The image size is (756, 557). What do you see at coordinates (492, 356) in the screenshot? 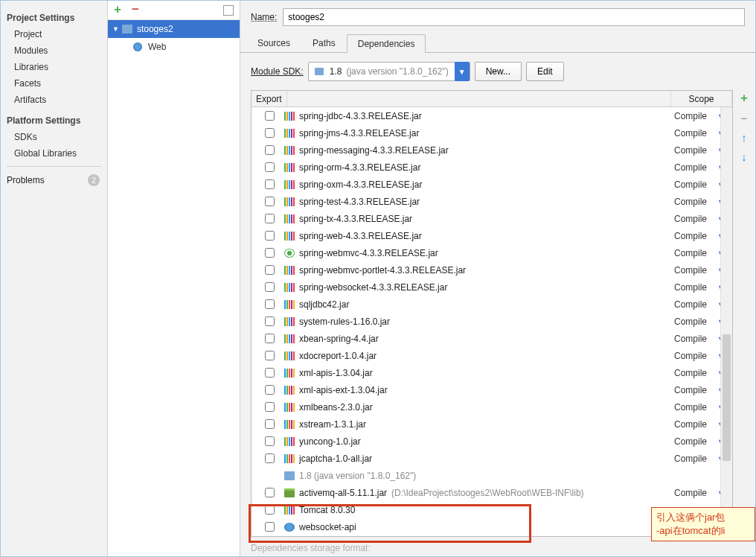
I see `table-row: xdocreport-1.0.4.jarCompile▼` at bounding box center [492, 356].